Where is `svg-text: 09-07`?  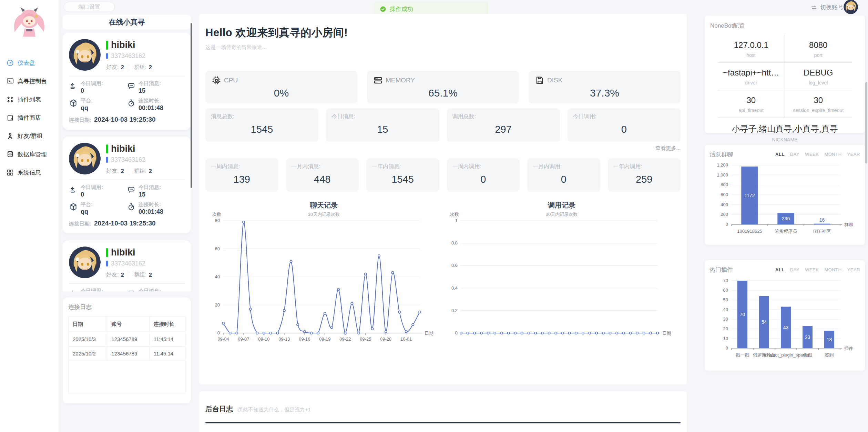
svg-text: 09-07 is located at coordinates (243, 339).